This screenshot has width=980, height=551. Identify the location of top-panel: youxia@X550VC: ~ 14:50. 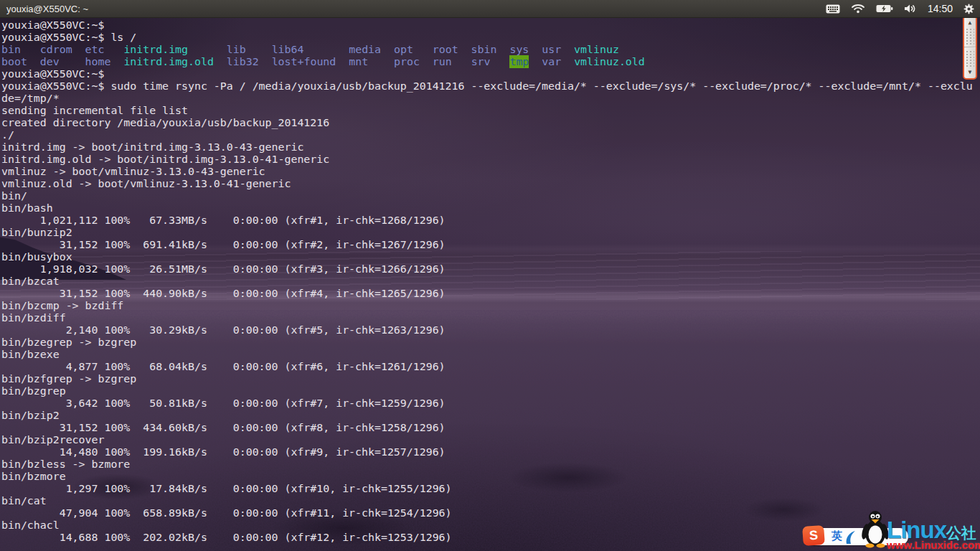
(490, 9).